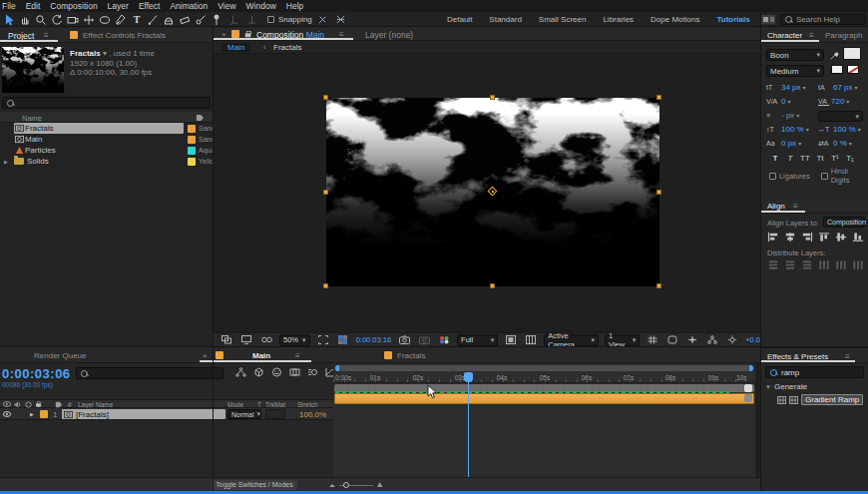 This screenshot has height=494, width=868. Describe the element at coordinates (137, 20) in the screenshot. I see `type-tool: T` at that location.